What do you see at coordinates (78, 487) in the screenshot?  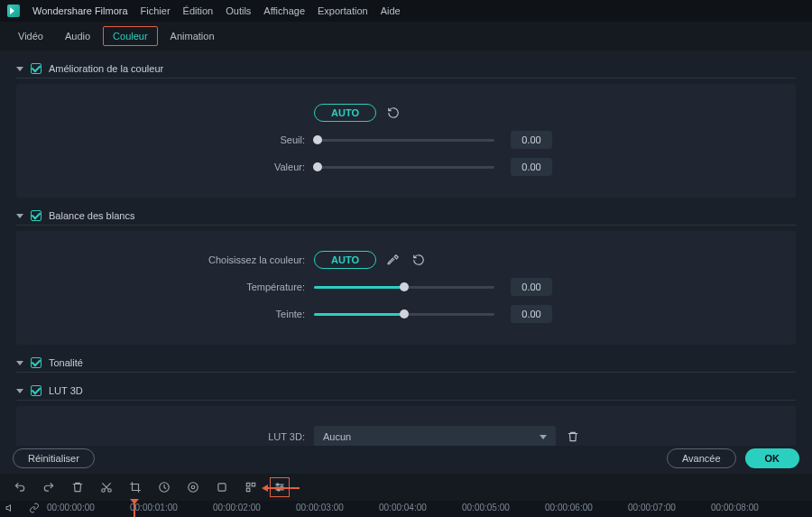 I see `trash-icon` at bounding box center [78, 487].